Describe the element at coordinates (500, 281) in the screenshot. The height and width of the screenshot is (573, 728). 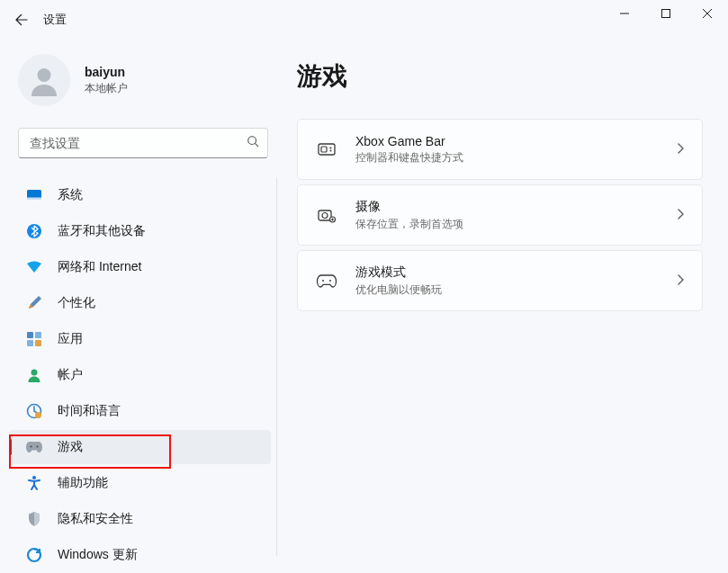
I see `card-game-mode: 游戏模式 优化电脑以便畅玩` at that location.